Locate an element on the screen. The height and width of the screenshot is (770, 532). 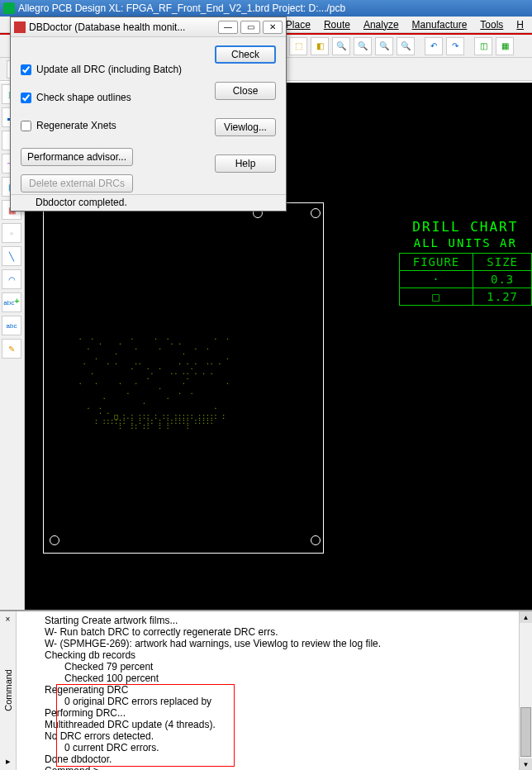
tool-zoom-win-icon: ◧ is located at coordinates (320, 46).